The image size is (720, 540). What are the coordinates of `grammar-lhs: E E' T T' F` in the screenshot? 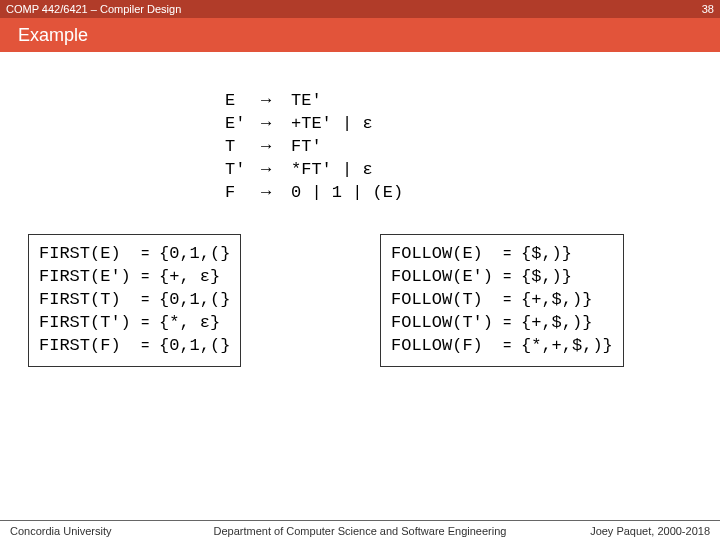 It's located at (243, 148).